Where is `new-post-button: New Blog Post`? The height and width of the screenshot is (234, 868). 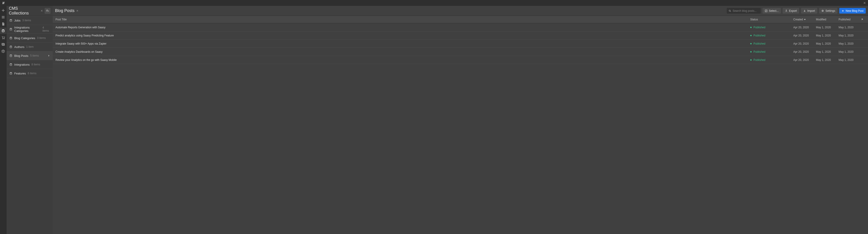 new-post-button: New Blog Post is located at coordinates (852, 11).